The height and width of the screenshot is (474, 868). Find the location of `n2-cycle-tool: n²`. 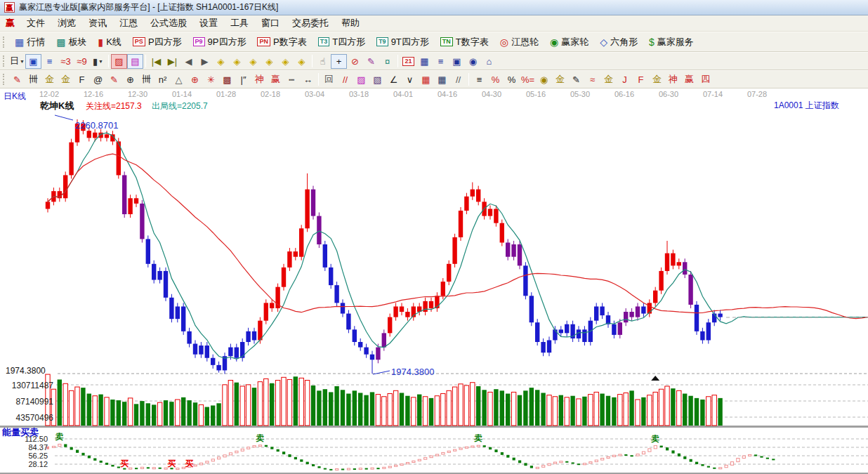

n2-cycle-tool: n² is located at coordinates (163, 80).